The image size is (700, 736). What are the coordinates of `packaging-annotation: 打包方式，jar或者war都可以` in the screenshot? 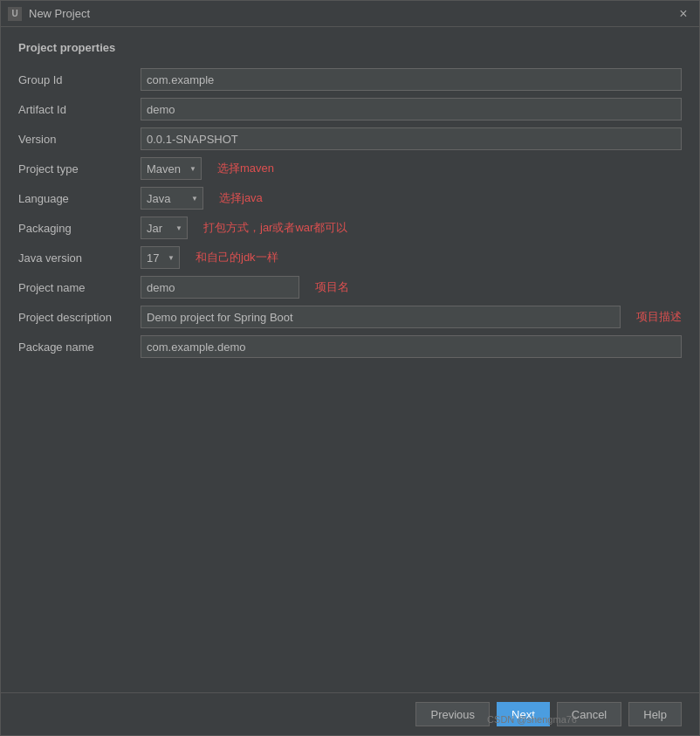 It's located at (276, 228).